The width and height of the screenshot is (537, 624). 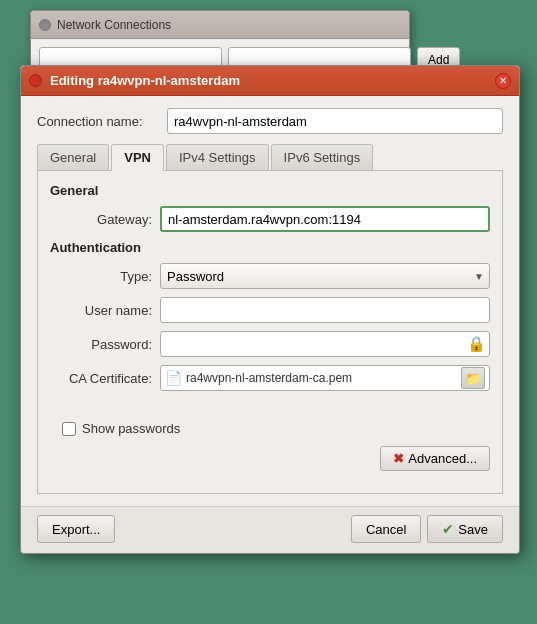 I want to click on dialog-close-button: ✕, so click(x=503, y=81).